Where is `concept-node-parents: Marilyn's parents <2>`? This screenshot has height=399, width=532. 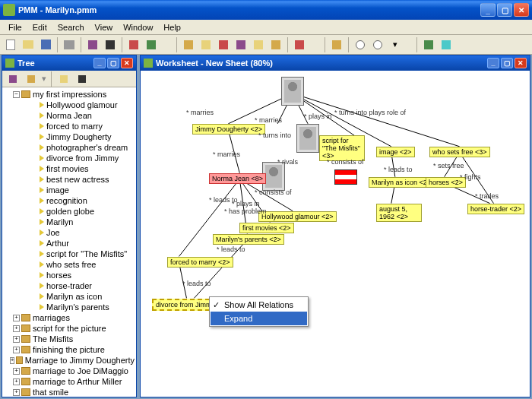
concept-node-parents: Marilyn's parents <2> is located at coordinates (249, 239).